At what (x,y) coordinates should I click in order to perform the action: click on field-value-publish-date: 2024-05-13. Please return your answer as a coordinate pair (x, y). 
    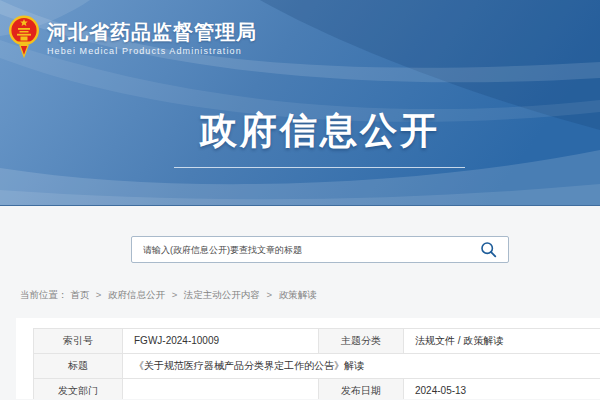
    Looking at the image, I should click on (502, 390).